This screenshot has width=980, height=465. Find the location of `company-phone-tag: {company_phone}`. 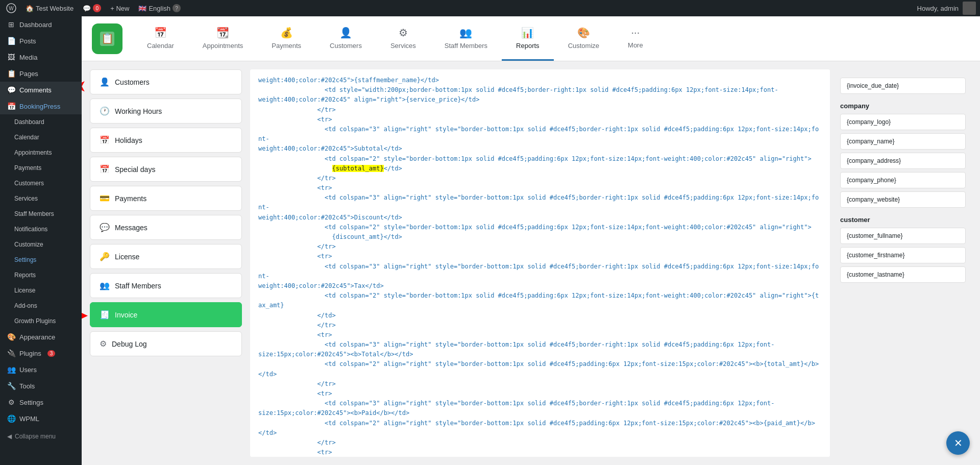

company-phone-tag: {company_phone} is located at coordinates (903, 180).